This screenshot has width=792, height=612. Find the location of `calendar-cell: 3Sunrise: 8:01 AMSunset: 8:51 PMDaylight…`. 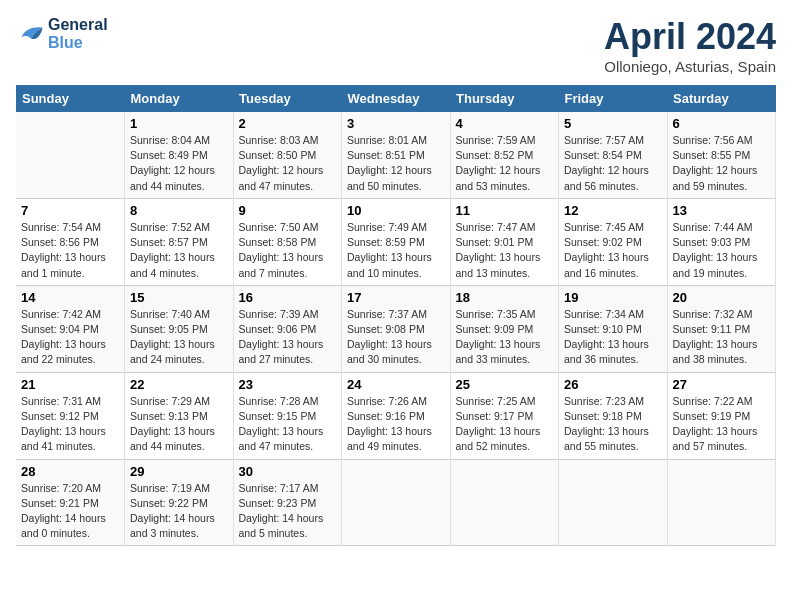

calendar-cell: 3Sunrise: 8:01 AMSunset: 8:51 PMDaylight… is located at coordinates (396, 155).